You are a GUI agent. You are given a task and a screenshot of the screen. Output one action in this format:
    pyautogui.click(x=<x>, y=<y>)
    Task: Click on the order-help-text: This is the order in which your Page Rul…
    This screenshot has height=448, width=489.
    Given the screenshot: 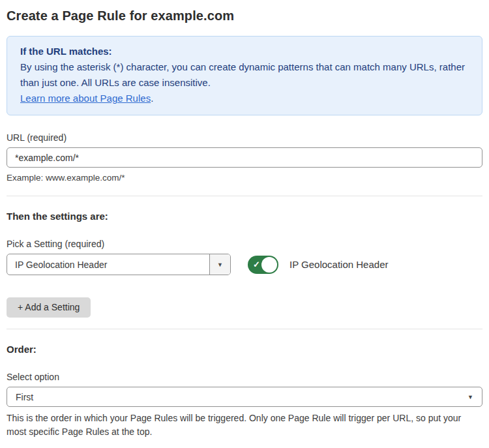 What is the action you would take?
    pyautogui.click(x=243, y=425)
    